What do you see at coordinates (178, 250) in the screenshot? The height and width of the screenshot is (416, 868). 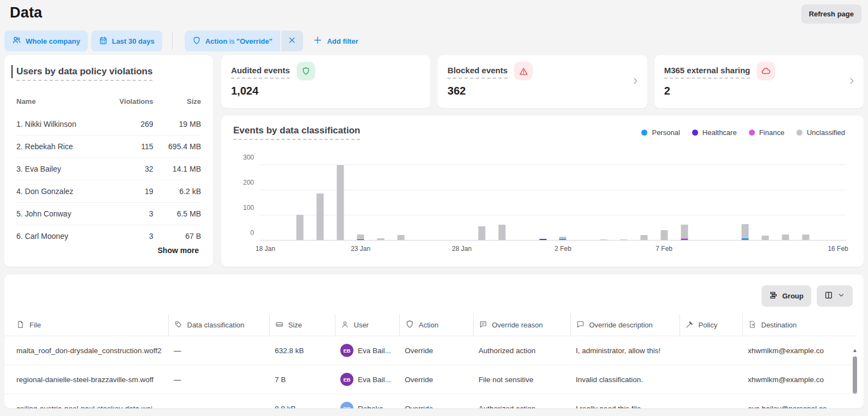 I see `show-more-button: Show more` at bounding box center [178, 250].